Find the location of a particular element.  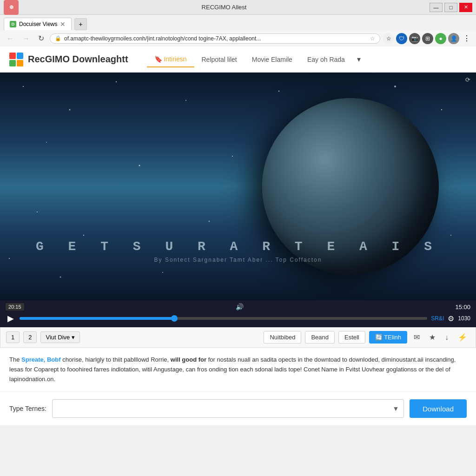

browser-actions: ☆ 🛡 📷 ⊞ ● 👤 ⋮ is located at coordinates (428, 39).